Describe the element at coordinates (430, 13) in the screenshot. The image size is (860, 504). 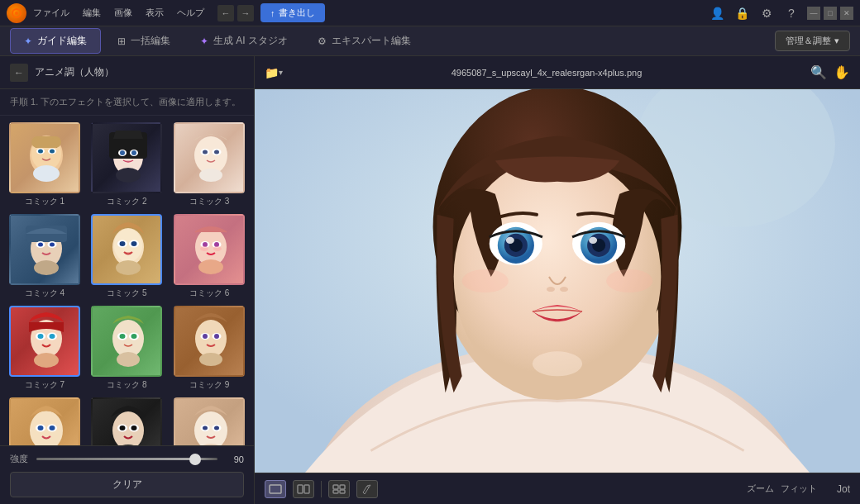
I see `title-bar: ファイル 編集 画像 表示 ヘルプ ← → ↑ 書き出し 👤 🔒 ⚙ ? — □…` at that location.